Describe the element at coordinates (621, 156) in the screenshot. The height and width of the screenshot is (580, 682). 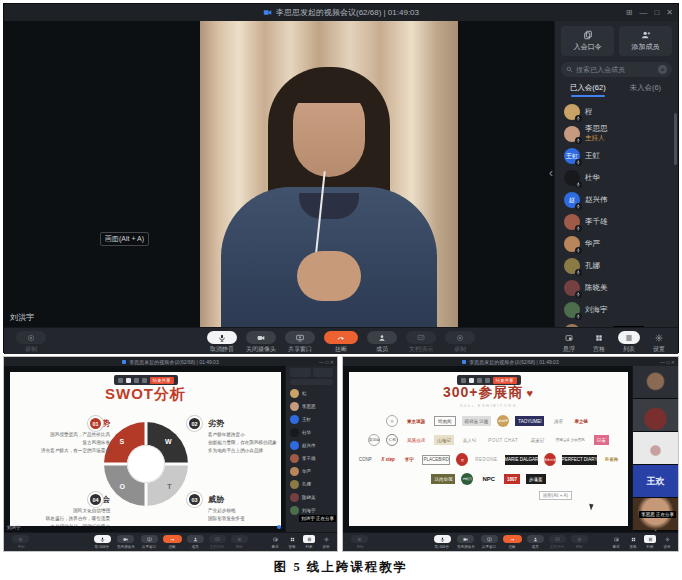
I see `member-row: 王虹王虹` at that location.